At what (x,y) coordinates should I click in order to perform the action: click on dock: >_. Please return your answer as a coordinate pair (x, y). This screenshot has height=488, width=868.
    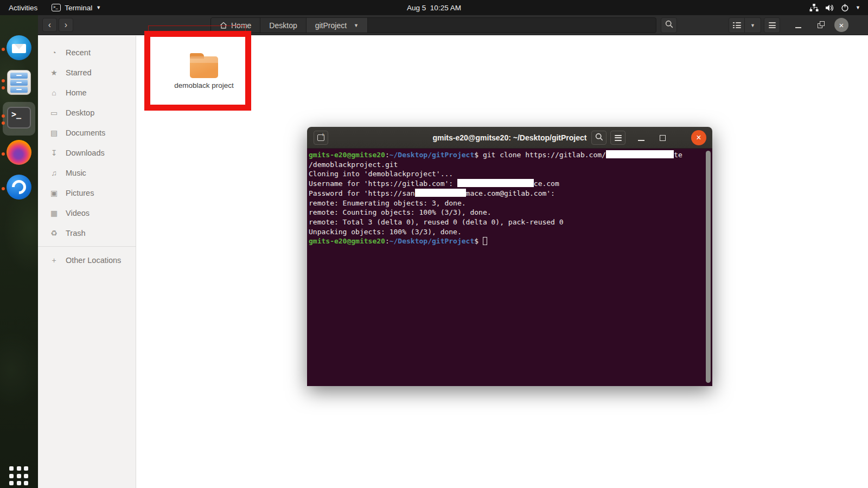
    Looking at the image, I should click on (19, 252).